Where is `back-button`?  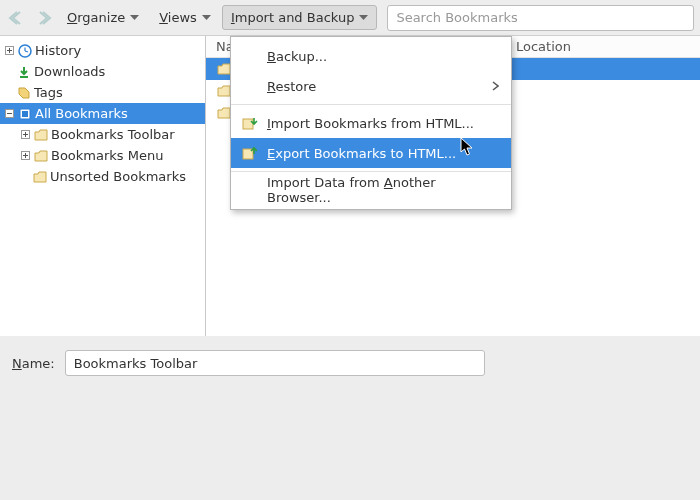
back-button is located at coordinates (18, 18).